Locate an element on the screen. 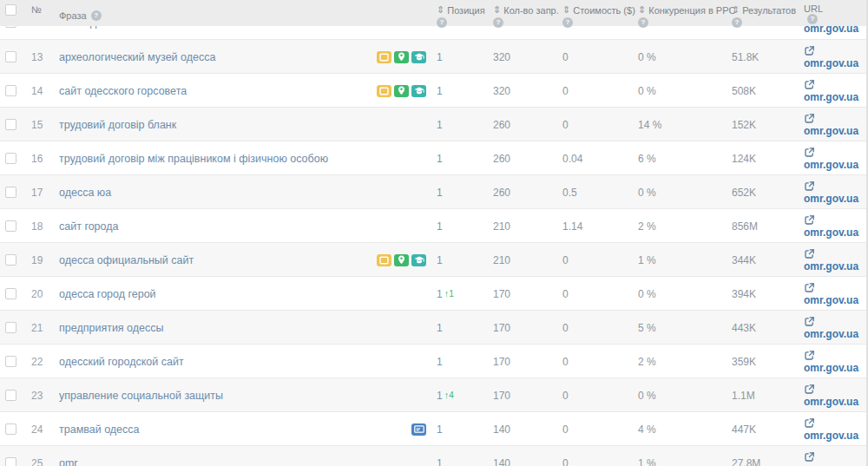 Image resolution: width=868 pixels, height=466 pixels. phrase-cell: одесса город герой is located at coordinates (247, 293).